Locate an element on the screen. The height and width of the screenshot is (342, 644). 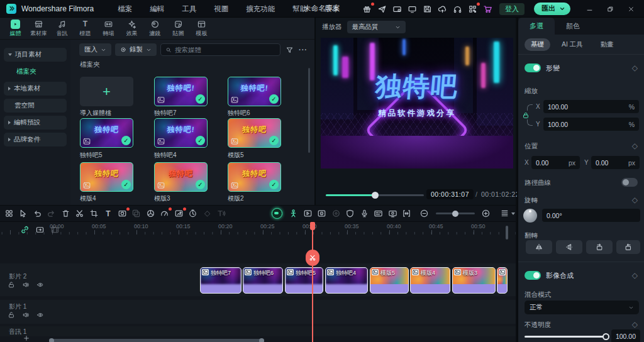
opacity-handle is located at coordinates (606, 337).